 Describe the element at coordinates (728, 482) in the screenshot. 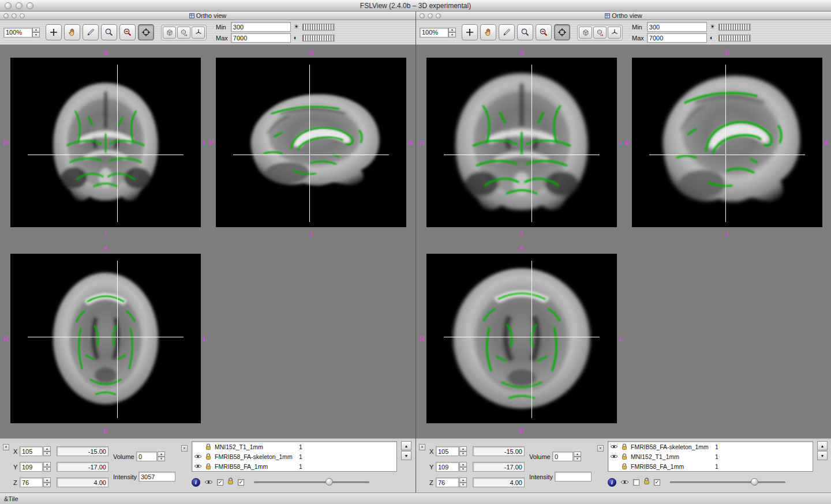

I see `transparency-slider` at that location.